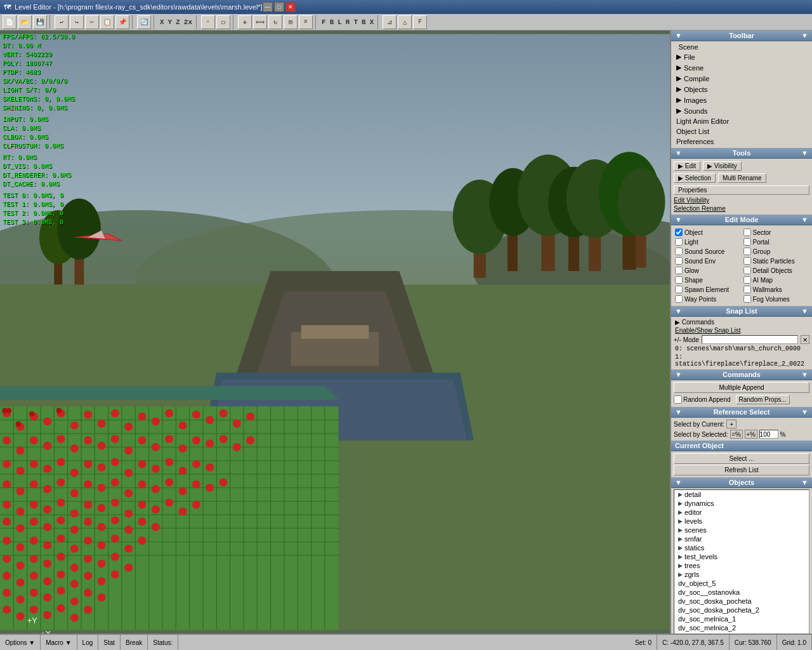  I want to click on objects-item: ▶ Objects, so click(742, 89).